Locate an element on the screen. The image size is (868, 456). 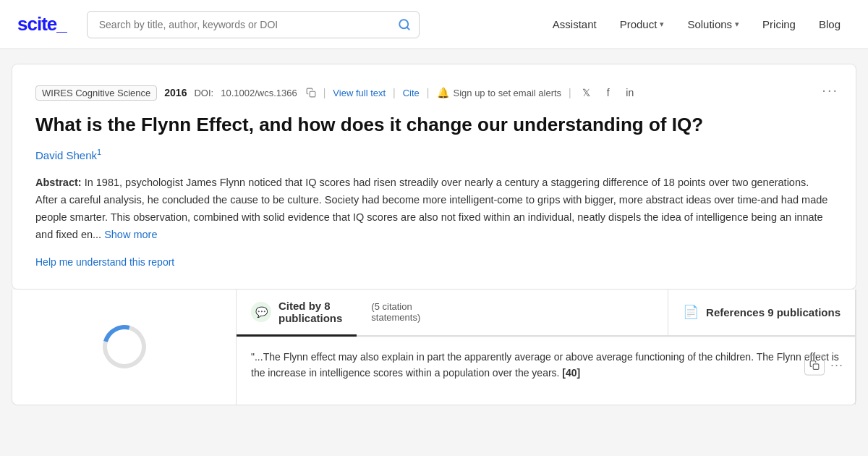
search-bar is located at coordinates (253, 25).